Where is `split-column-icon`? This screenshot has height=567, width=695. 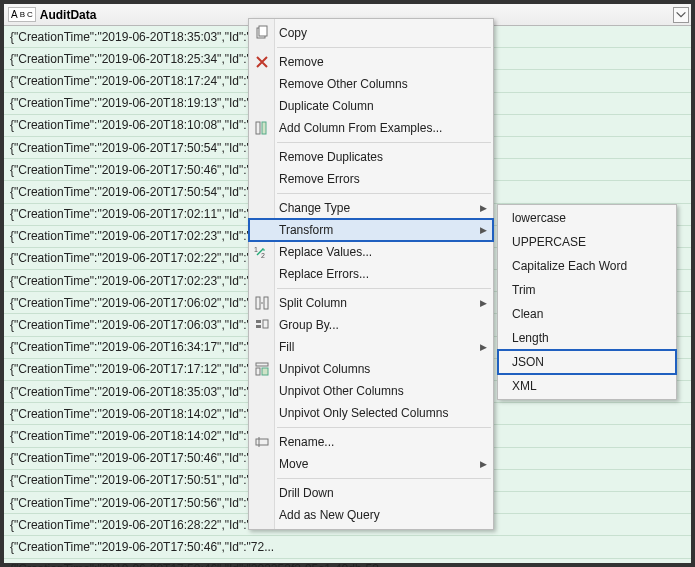 split-column-icon is located at coordinates (262, 303).